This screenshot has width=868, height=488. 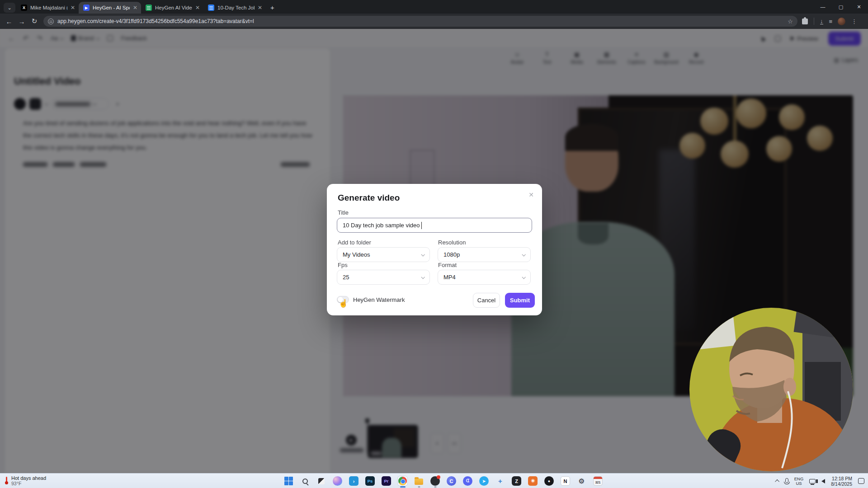 I want to click on tab-mastery-roadmap: HeyGen AI Video Mastery Road ✕, so click(x=172, y=8).